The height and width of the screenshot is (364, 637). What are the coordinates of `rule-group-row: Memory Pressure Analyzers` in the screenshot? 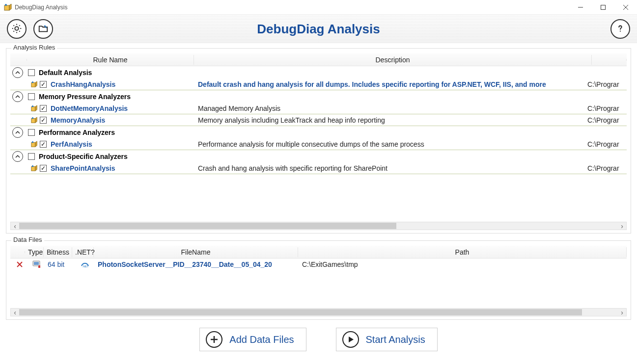 It's located at (318, 96).